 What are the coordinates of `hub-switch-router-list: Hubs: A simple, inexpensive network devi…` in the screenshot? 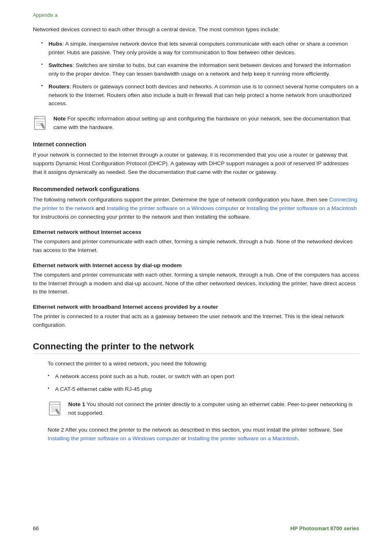 It's located at (200, 74).